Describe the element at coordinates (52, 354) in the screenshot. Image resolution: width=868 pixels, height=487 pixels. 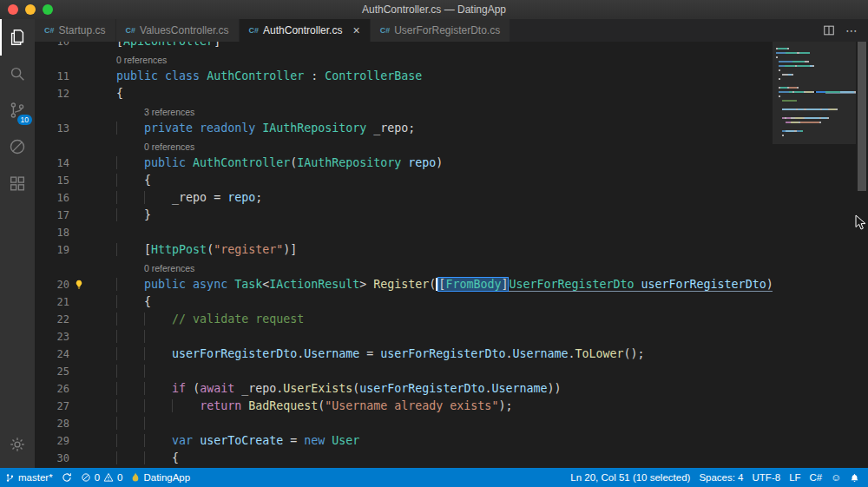
I see `line-number: 24` at that location.